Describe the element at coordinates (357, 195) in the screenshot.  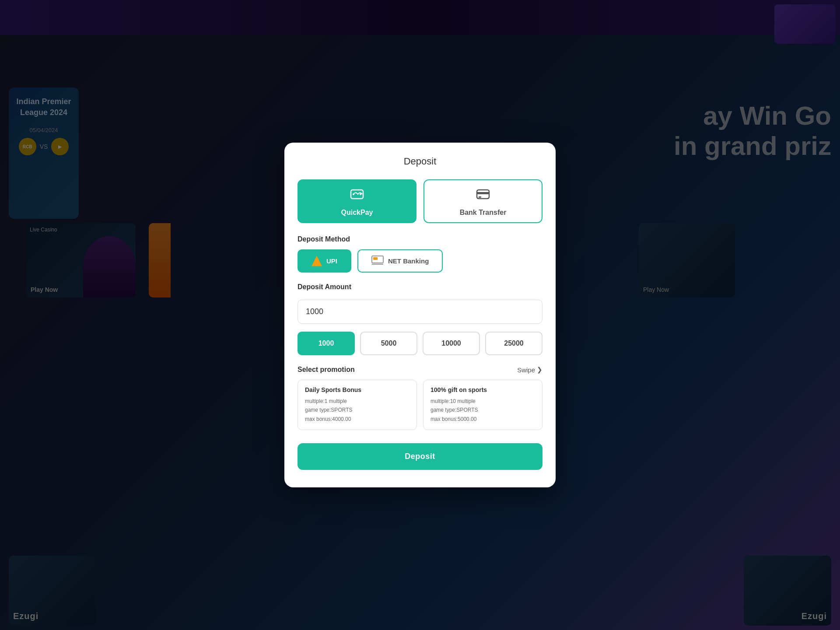
I see `quickpay-icon` at that location.